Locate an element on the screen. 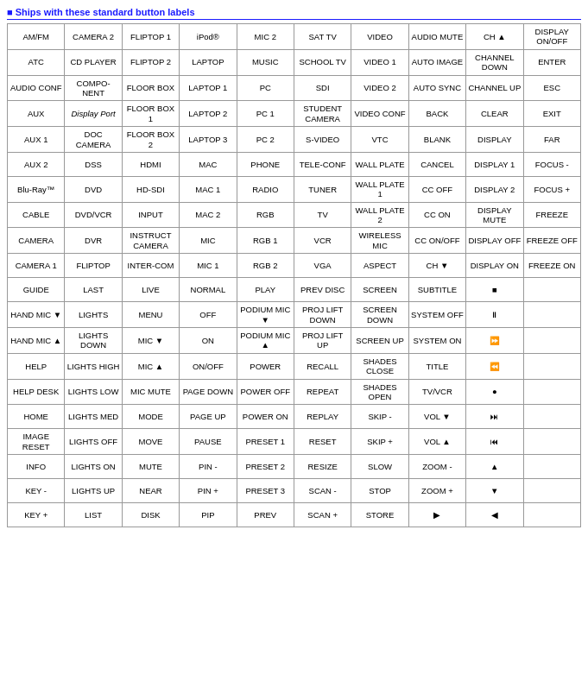  table-cell: ▶ is located at coordinates (437, 515).